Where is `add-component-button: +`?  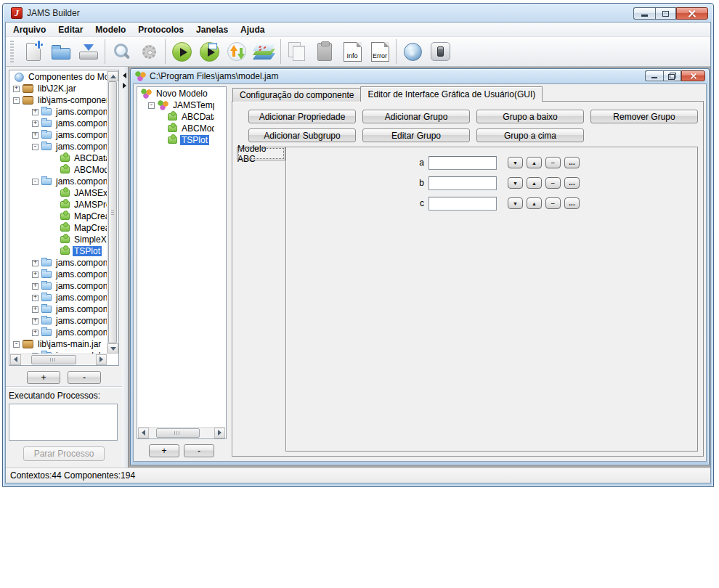
add-component-button: + is located at coordinates (44, 377).